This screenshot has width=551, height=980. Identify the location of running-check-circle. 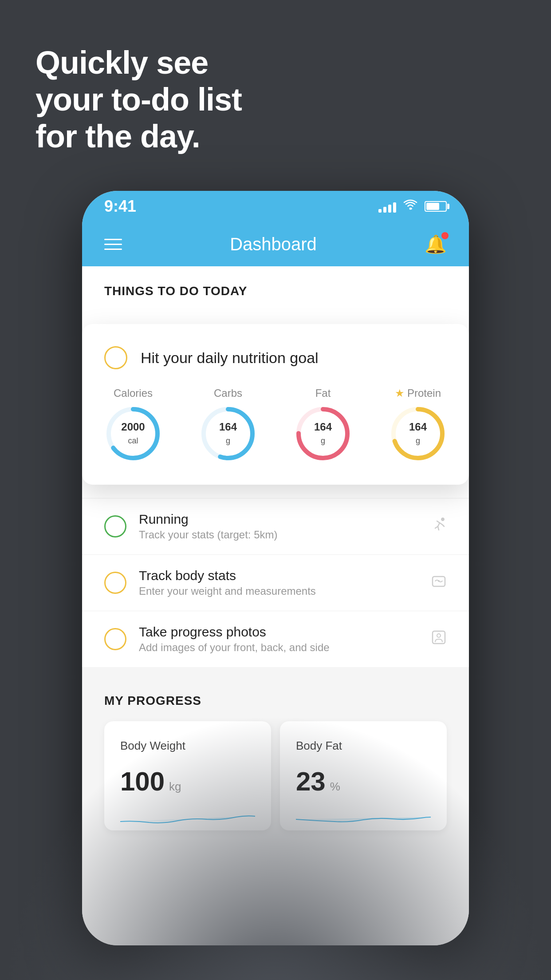
(115, 526).